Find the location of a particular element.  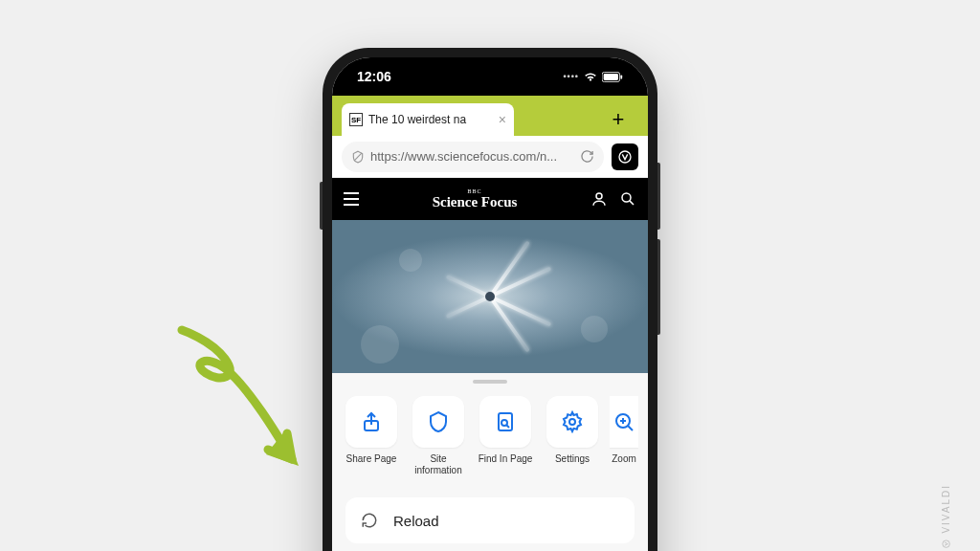

zoom-icon is located at coordinates (624, 422).